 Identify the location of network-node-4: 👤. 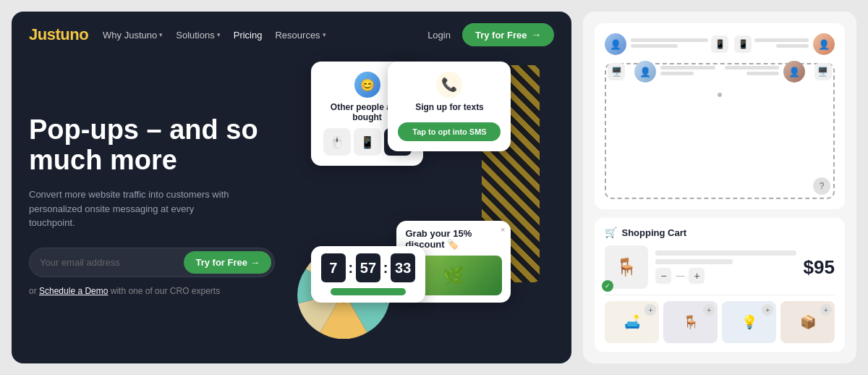
(765, 72).